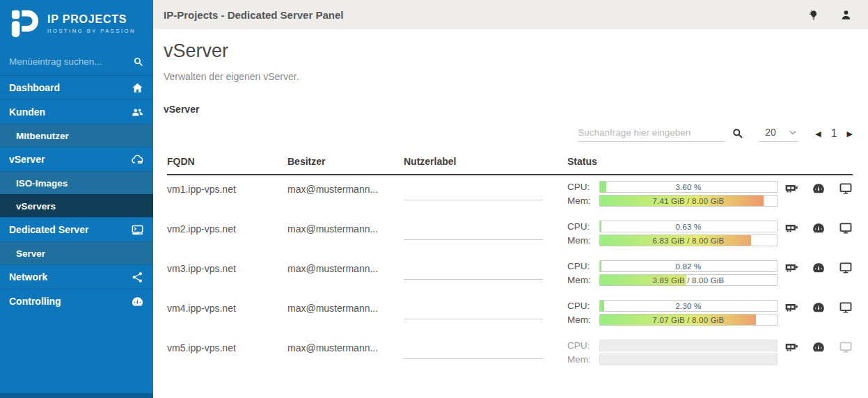  I want to click on row-actions, so click(818, 235).